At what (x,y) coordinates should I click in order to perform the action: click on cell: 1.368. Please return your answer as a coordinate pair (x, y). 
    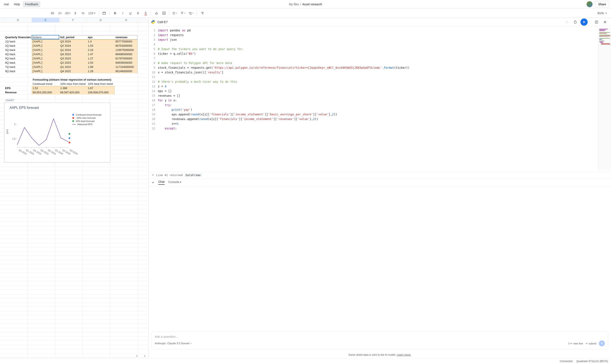
    Looking at the image, I should click on (73, 88).